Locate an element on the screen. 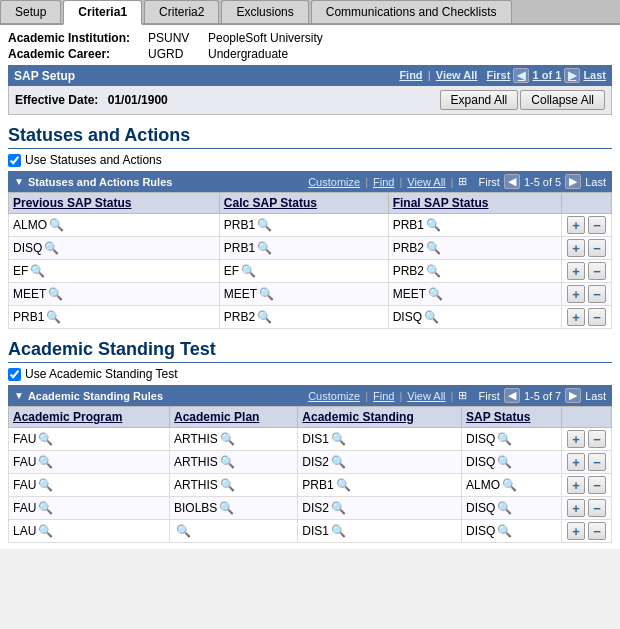 The width and height of the screenshot is (620, 629). tab-communications: Communications and Checklists is located at coordinates (412, 12).